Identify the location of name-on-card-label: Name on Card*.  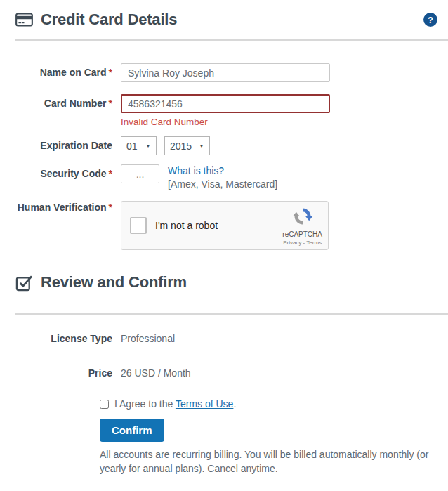
(64, 73).